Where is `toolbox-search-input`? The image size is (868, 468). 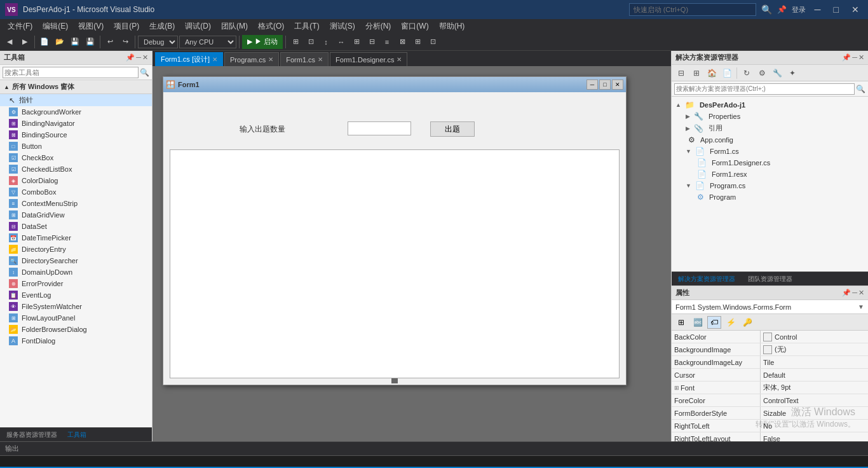
toolbox-search-input is located at coordinates (71, 72).